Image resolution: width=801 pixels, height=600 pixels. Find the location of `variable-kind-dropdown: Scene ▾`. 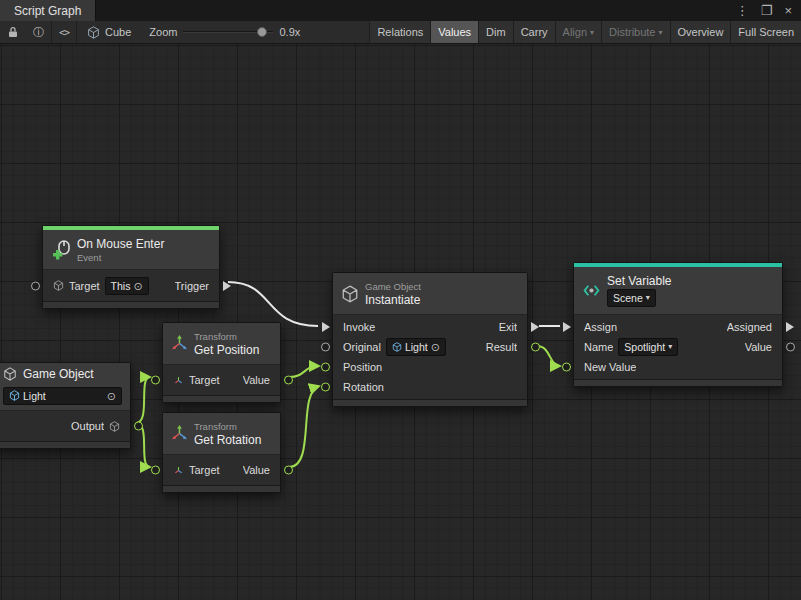

variable-kind-dropdown: Scene ▾ is located at coordinates (632, 298).